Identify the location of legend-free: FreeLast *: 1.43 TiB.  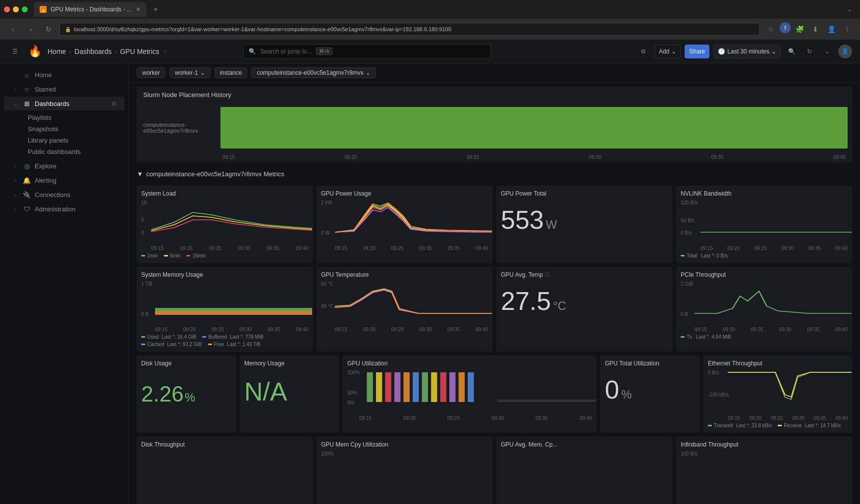
(234, 345).